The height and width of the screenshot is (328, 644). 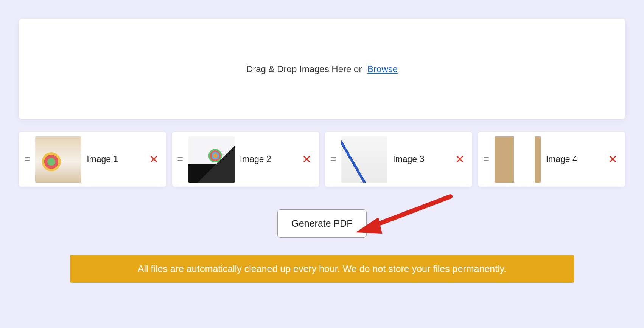 What do you see at coordinates (246, 159) in the screenshot?
I see `image-card: = Image 2 ✕` at bounding box center [246, 159].